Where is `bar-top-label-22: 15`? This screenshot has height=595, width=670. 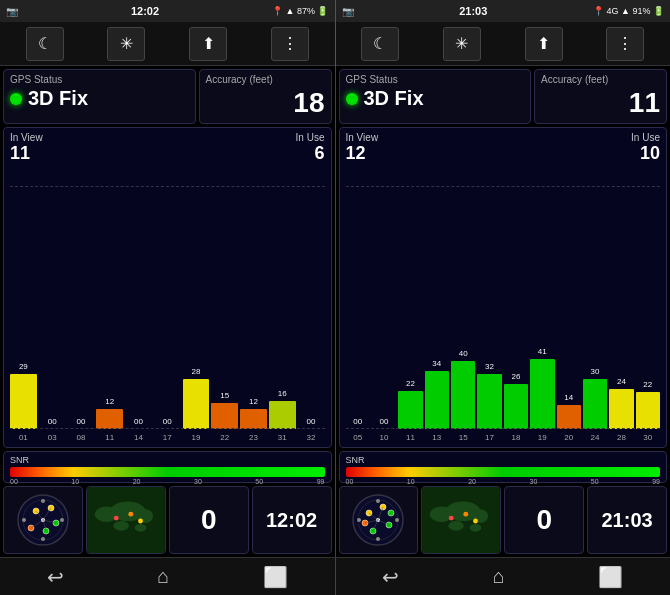 bar-top-label-22: 15 is located at coordinates (224, 396).